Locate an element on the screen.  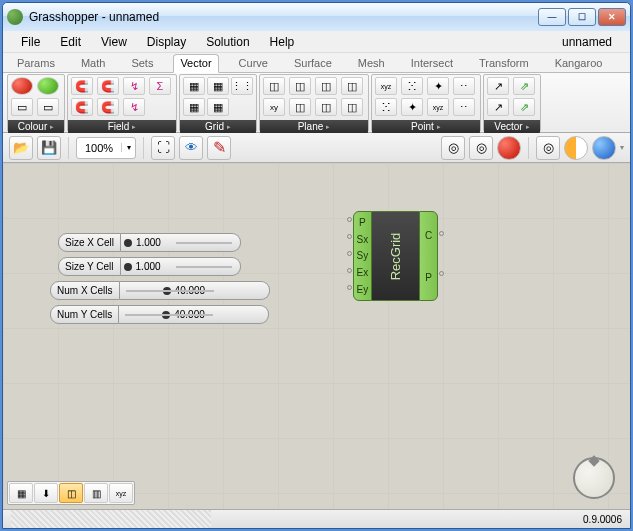
menu-help: Help is located at coordinates (282, 42).